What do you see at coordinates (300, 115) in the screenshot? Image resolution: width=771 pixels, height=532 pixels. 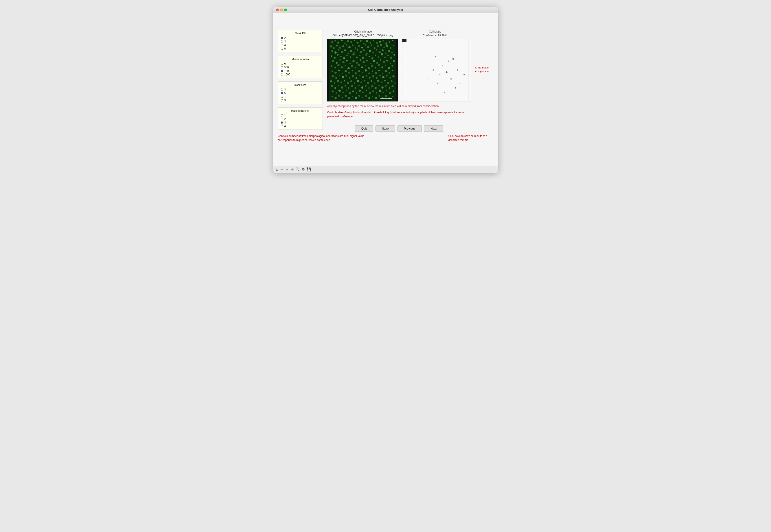 I see `mask-iterations-option-1: 1` at bounding box center [300, 115].